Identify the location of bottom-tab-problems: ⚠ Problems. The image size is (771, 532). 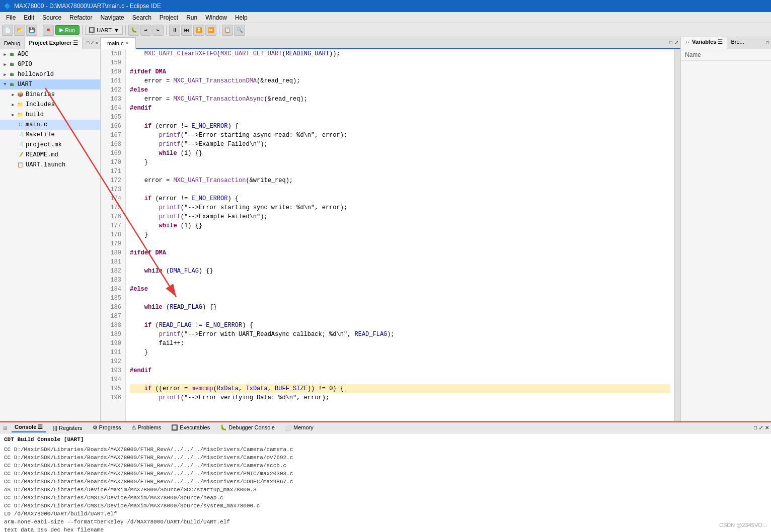
(146, 427).